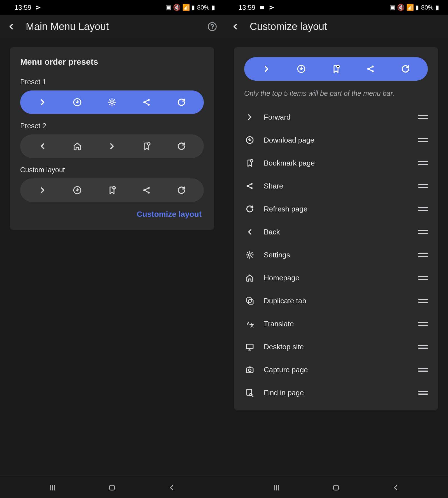 The image size is (448, 498). I want to click on status-battery: 80%, so click(427, 8).